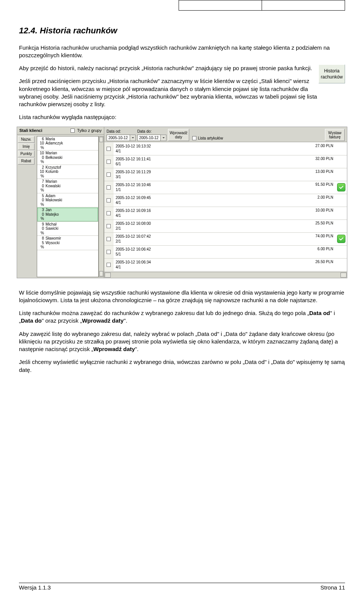  I want to click on client-row: 7Marian0 %Kowalski, so click(67, 186).